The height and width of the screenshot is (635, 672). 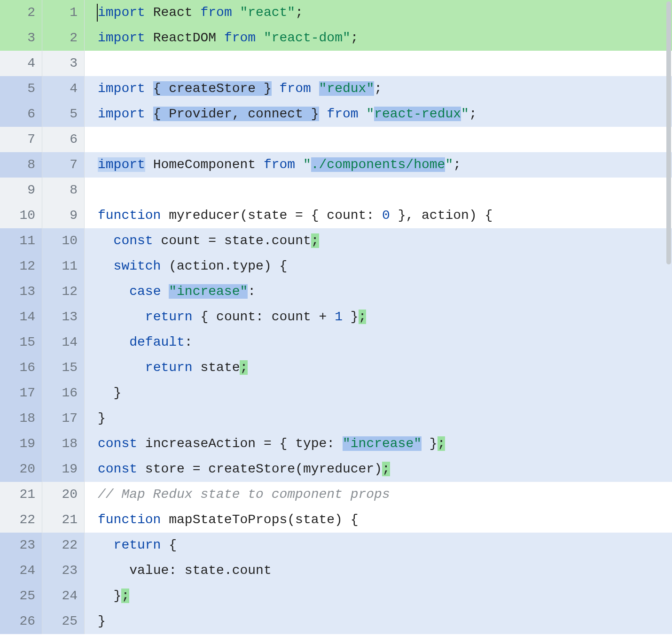 I want to click on diff-row: 1716 }, so click(x=336, y=393).